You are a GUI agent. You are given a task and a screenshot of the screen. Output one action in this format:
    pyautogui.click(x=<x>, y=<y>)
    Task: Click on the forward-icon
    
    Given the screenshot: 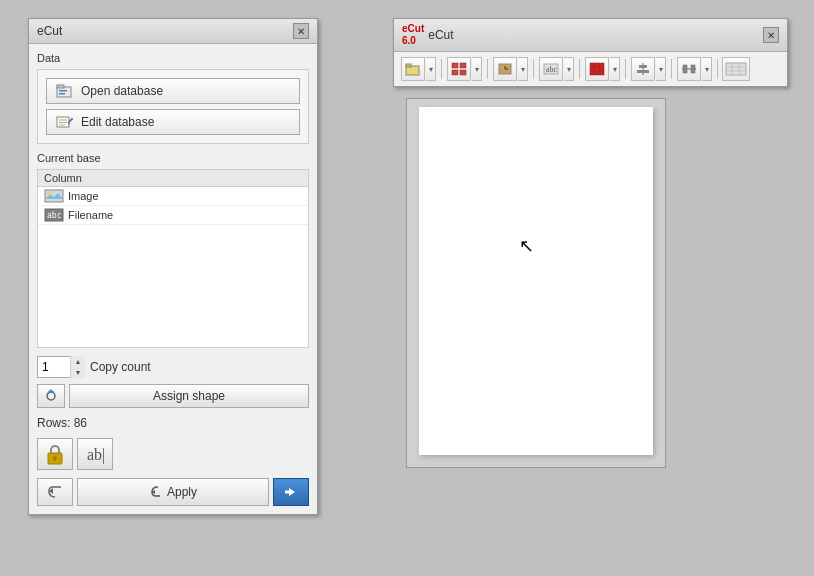 What is the action you would take?
    pyautogui.click(x=291, y=492)
    